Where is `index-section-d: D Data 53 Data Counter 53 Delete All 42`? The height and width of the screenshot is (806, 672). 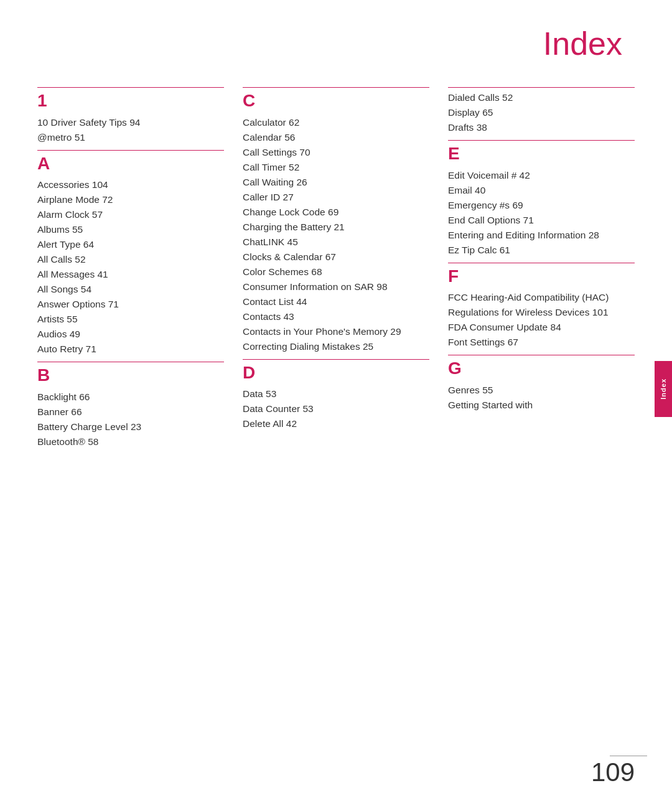 index-section-d: D Data 53 Data Counter 53 Delete All 42 is located at coordinates (336, 396).